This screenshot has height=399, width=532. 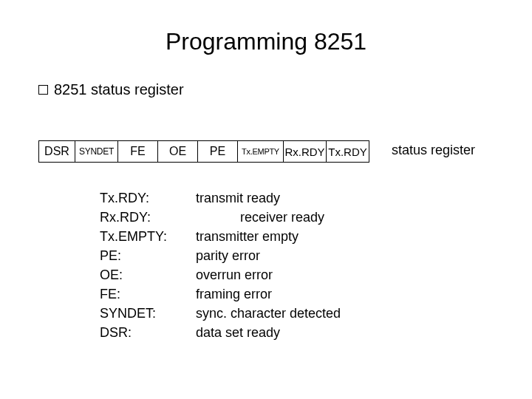 What do you see at coordinates (220, 332) in the screenshot?
I see `def-row: DSR: data set ready` at bounding box center [220, 332].